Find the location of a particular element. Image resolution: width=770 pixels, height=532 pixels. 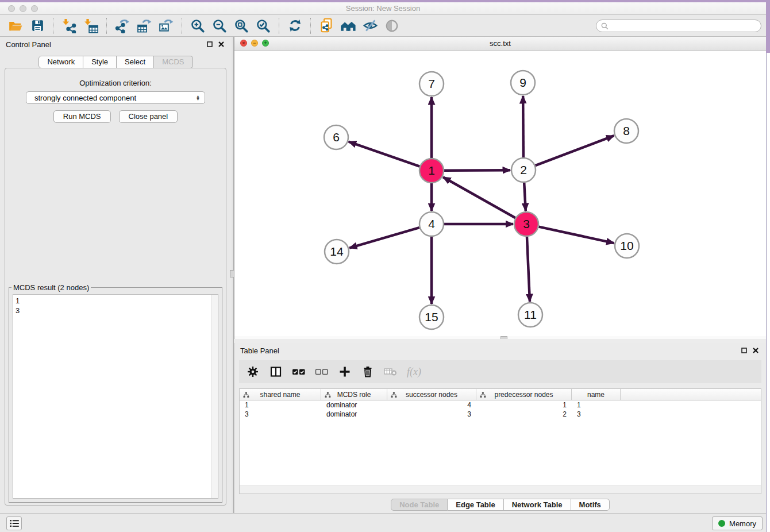

show-column-icon is located at coordinates (276, 372).